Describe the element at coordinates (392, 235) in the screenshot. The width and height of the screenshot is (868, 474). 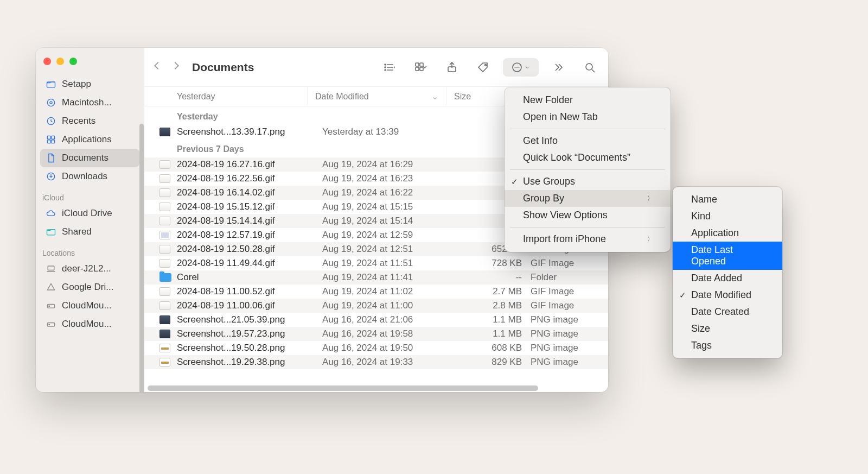
I see `file-date: Aug 19, 2024 at 12:59` at that location.